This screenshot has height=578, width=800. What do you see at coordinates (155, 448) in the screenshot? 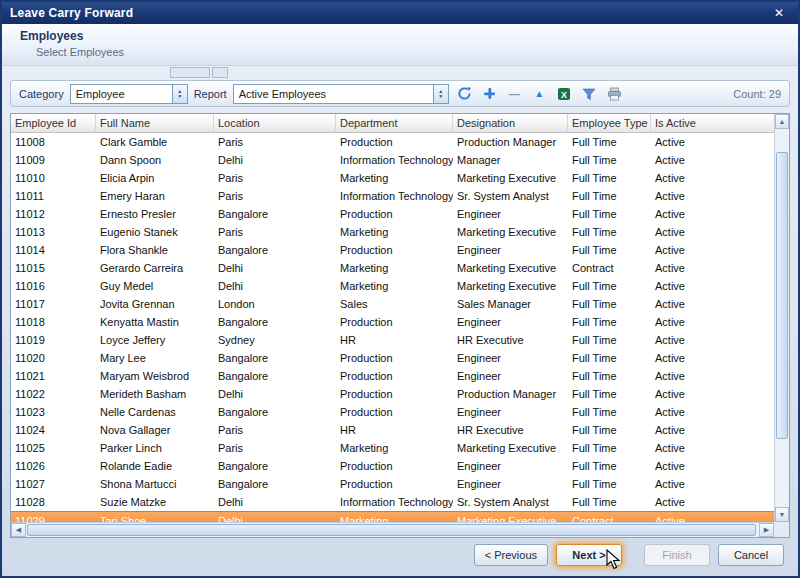
I see `table-cell: Parker Linch` at bounding box center [155, 448].